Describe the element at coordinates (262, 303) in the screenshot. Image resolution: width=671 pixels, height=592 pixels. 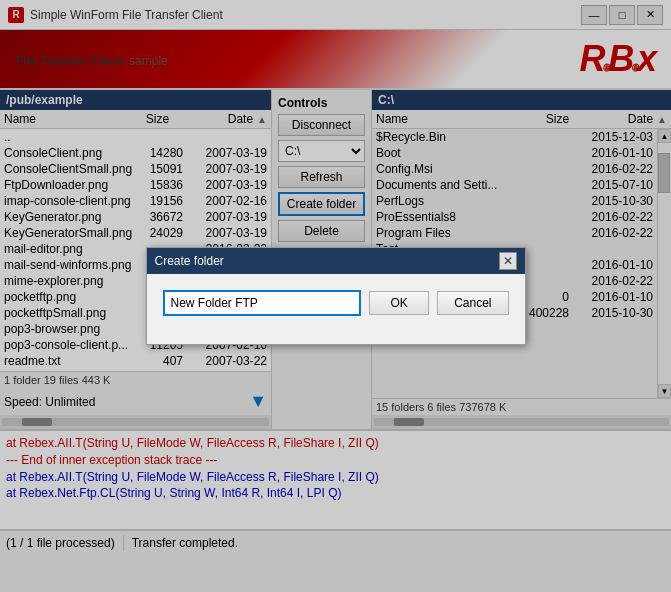
I see `folder-name-input` at that location.